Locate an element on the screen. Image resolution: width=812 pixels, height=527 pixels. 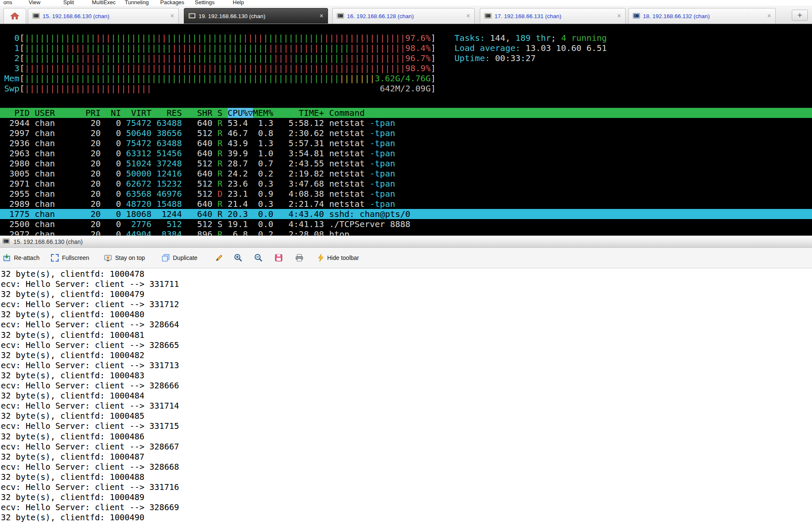
process-row: 2936 chan 20 0 75472 63488 640 R 43.9 1.… is located at coordinates (406, 143).